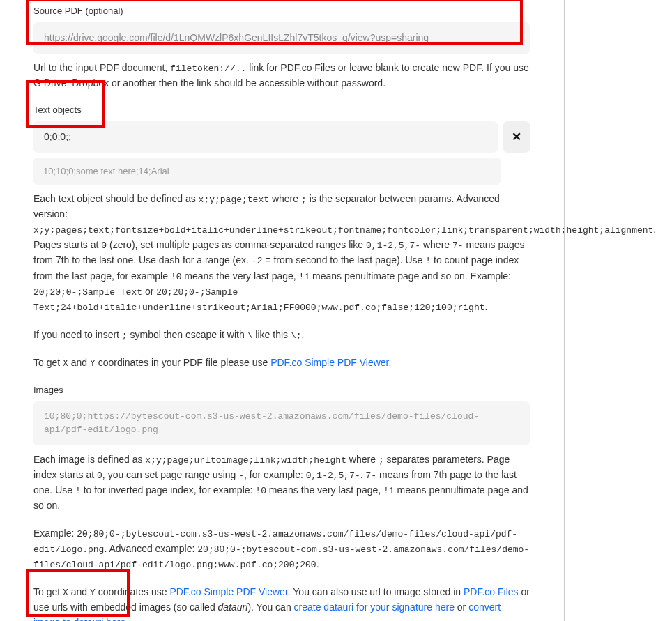  What do you see at coordinates (266, 137) in the screenshot?
I see `text-objects-input: 0;0;0;;` at bounding box center [266, 137].